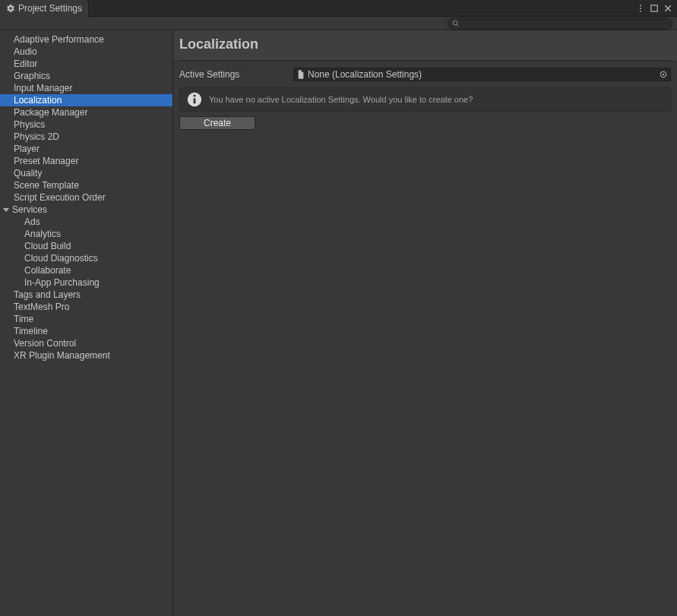 This screenshot has width=677, height=616. Describe the element at coordinates (50, 112) in the screenshot. I see `sidebar-item-label: Package Manager` at that location.